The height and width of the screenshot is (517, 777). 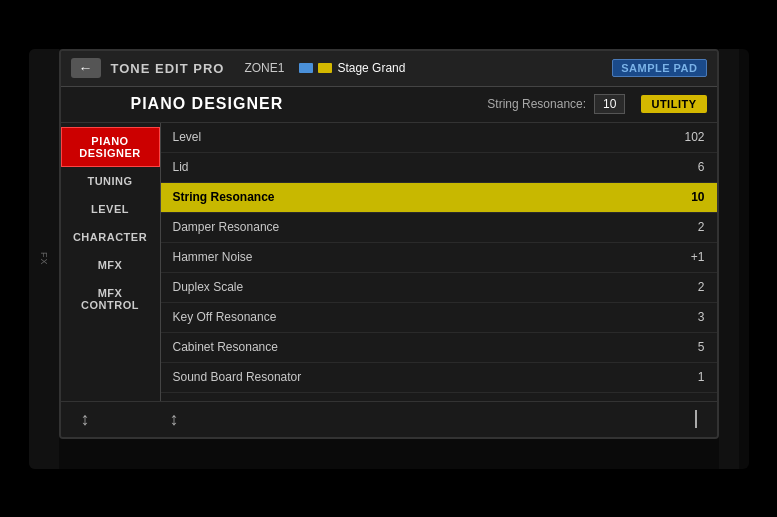 I want to click on param-name-sound-board-resonator: Sound Board Resonator, so click(x=238, y=377).